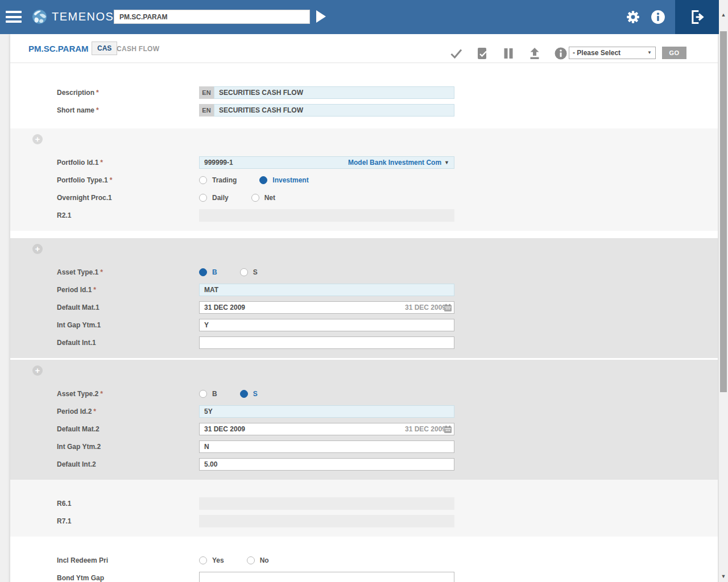 This screenshot has height=582, width=728. What do you see at coordinates (326, 464) in the screenshot?
I see `text-field: 5.00` at bounding box center [326, 464].